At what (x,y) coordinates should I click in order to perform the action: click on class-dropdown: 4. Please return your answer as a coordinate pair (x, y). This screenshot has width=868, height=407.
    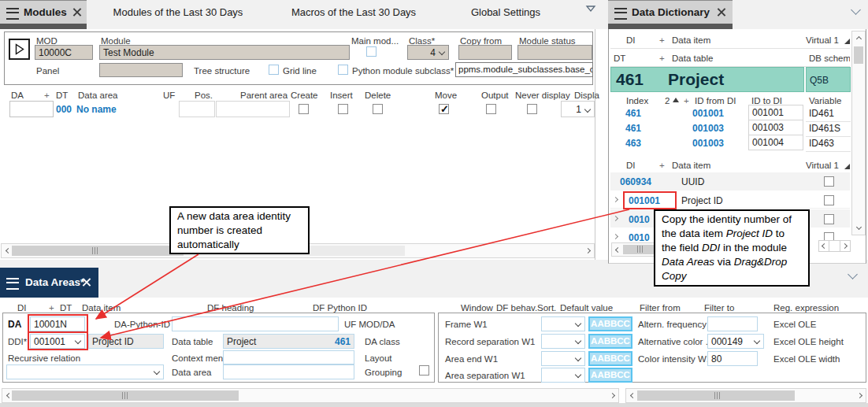
    Looking at the image, I should click on (428, 52).